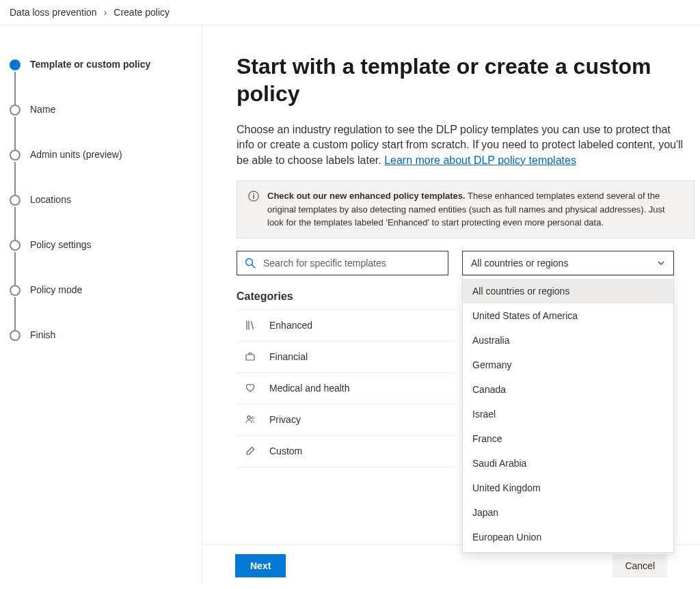 This screenshot has width=700, height=589. Describe the element at coordinates (291, 325) in the screenshot. I see `category-label: Enhanced` at that location.